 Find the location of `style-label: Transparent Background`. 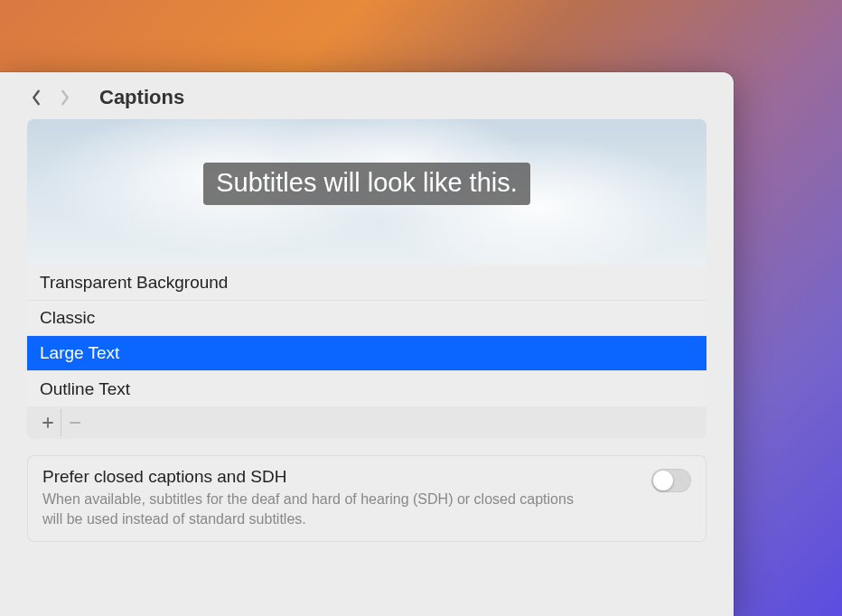

style-label: Transparent Background is located at coordinates (134, 283).